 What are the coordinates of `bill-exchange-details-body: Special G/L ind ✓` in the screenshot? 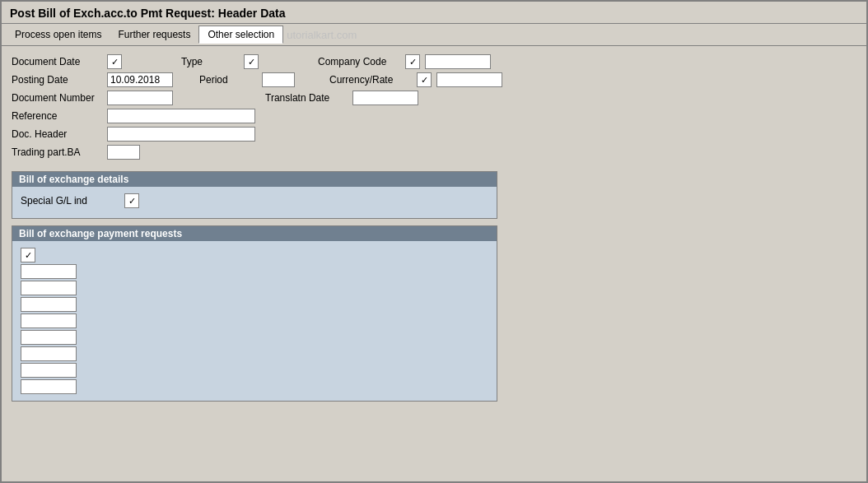 It's located at (254, 202).